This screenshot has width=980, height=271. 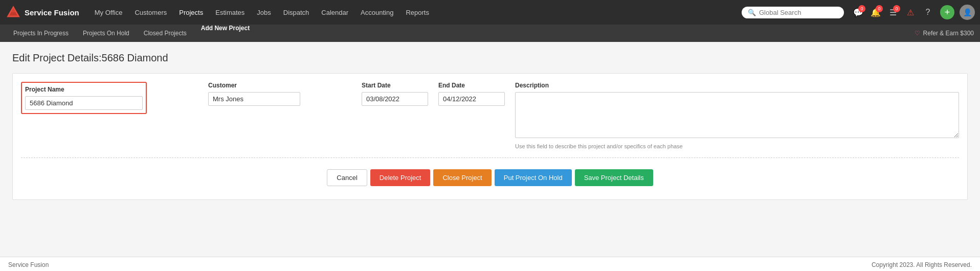 What do you see at coordinates (490, 180) in the screenshot?
I see `action-button-row: Cancel Delete Project Close Project Put …` at bounding box center [490, 180].